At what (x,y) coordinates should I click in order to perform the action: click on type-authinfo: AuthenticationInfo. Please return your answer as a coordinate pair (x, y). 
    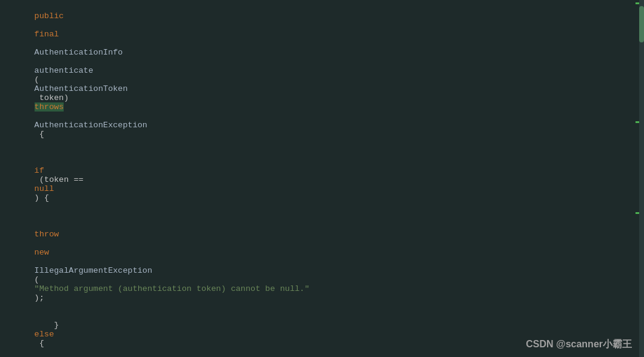
    Looking at the image, I should click on (79, 52).